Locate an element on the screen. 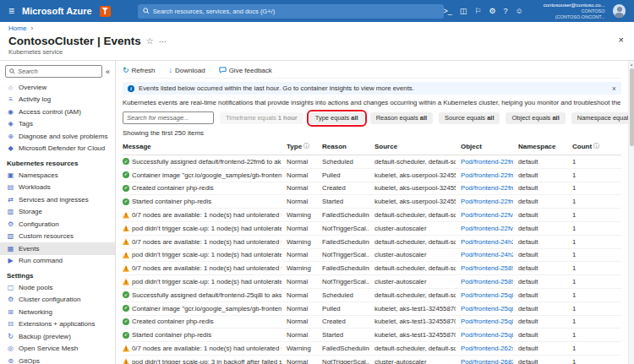  count-cell: 1 is located at coordinates (588, 269).